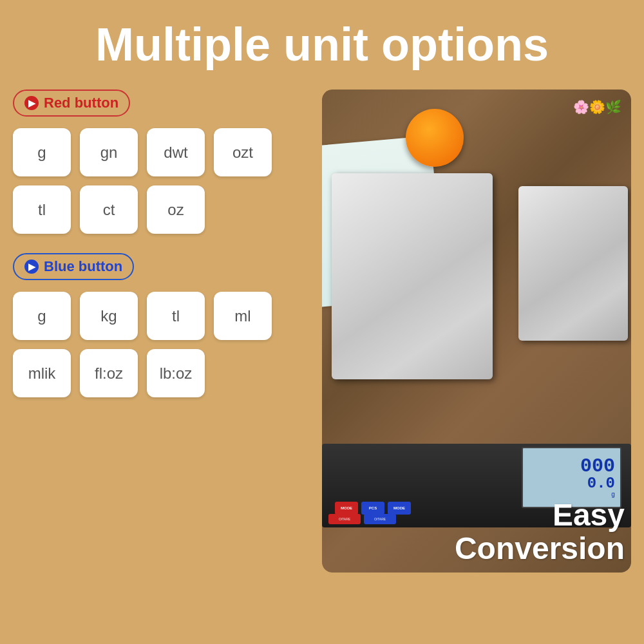 The height and width of the screenshot is (644, 644). Describe the element at coordinates (598, 466) in the screenshot. I see `lcd-top-value: 000` at that location.